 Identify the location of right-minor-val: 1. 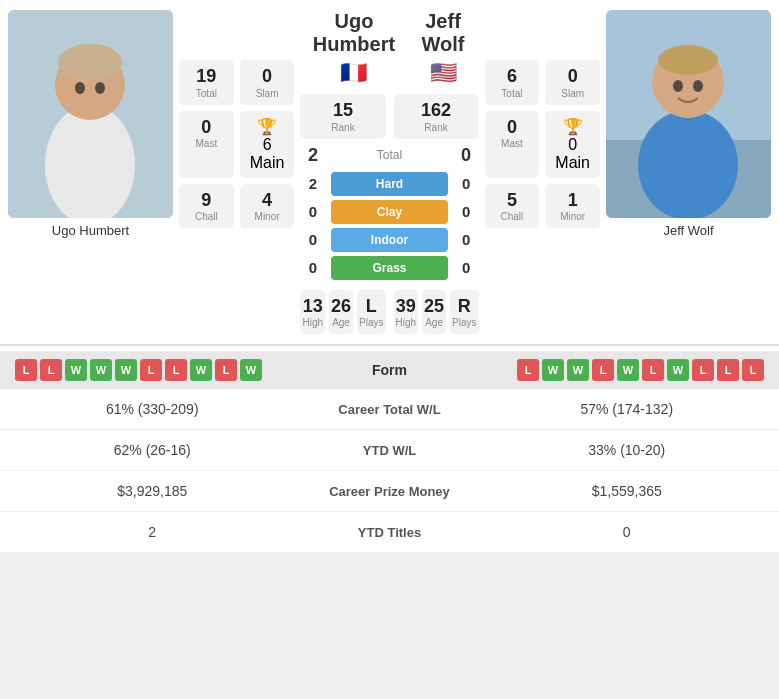
(573, 201).